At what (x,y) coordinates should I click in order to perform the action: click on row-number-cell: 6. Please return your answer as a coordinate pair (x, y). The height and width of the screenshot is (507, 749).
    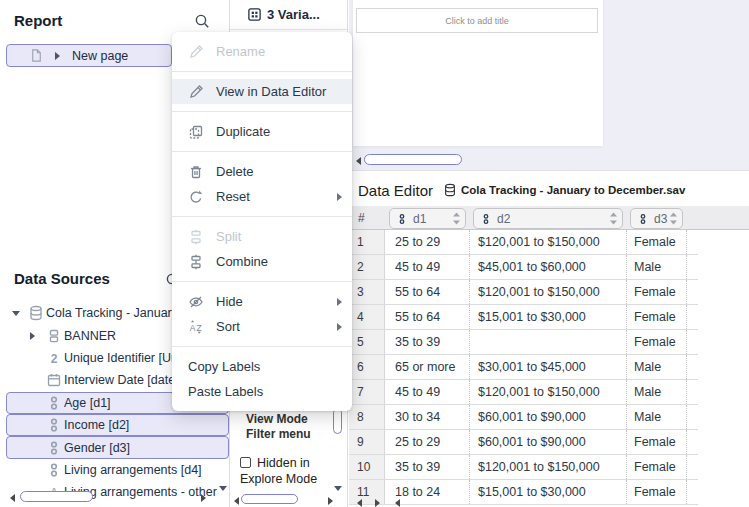
    Looking at the image, I should click on (367, 367).